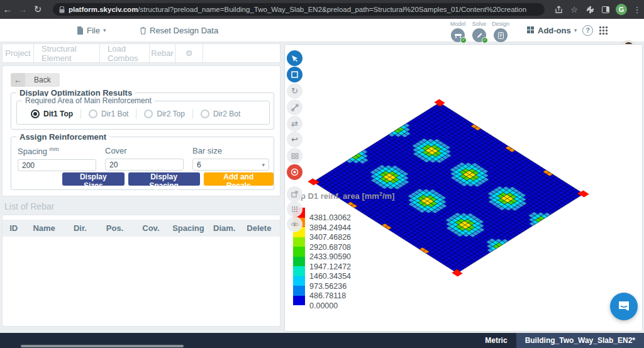 Image resolution: width=644 pixels, height=348 pixels. I want to click on back-icon: ←, so click(8, 9).